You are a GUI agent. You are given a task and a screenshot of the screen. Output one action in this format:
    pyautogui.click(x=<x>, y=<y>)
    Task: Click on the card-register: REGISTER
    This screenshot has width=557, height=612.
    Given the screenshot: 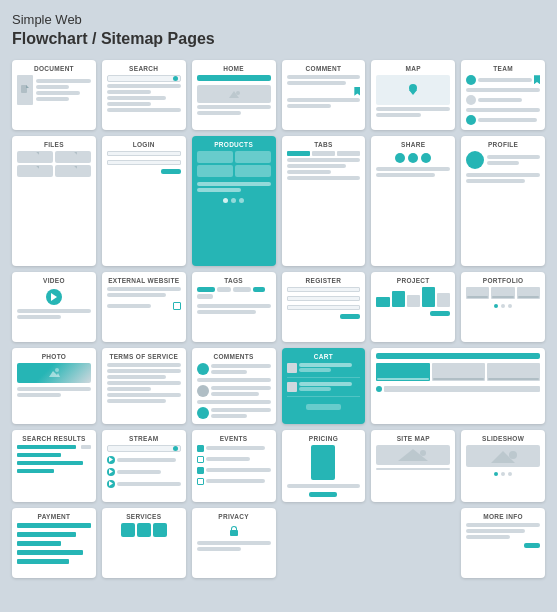 What is the action you would take?
    pyautogui.click(x=324, y=307)
    